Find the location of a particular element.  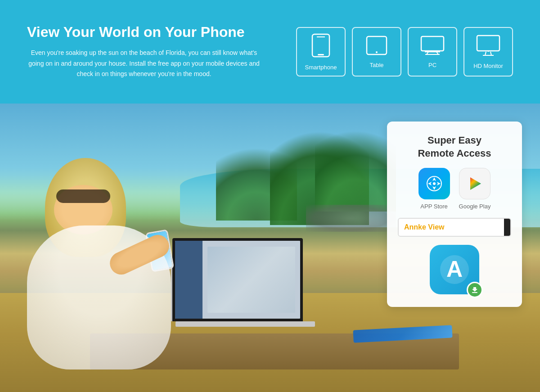

rocks is located at coordinates (351, 218).